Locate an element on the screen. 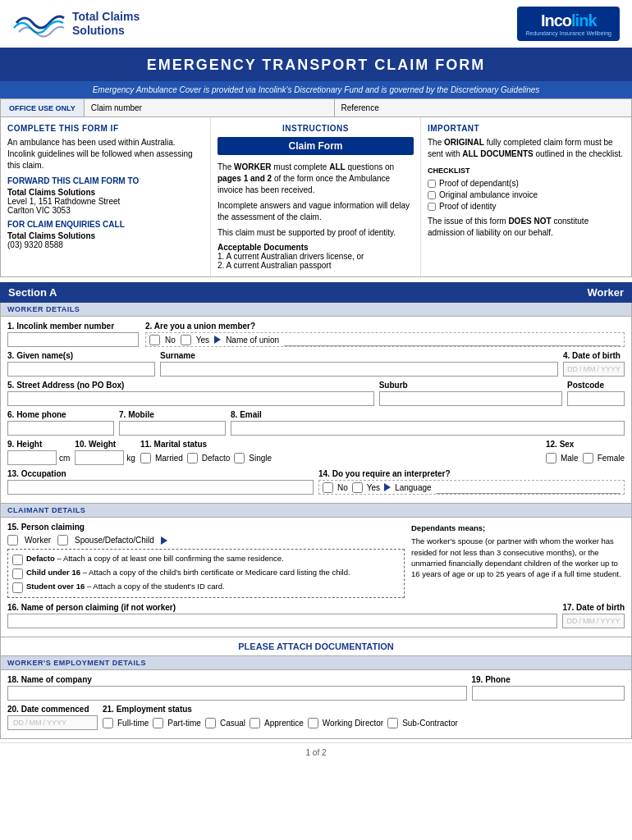  header: Total Claims Solutions Incolink Redundan… is located at coordinates (316, 25).